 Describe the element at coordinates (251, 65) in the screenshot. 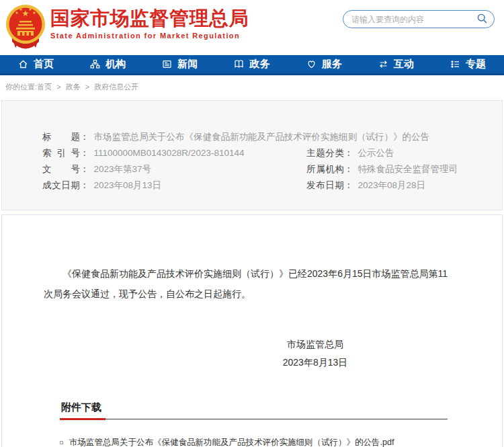

I see `nav-item-gov-affairs: 政务` at that location.